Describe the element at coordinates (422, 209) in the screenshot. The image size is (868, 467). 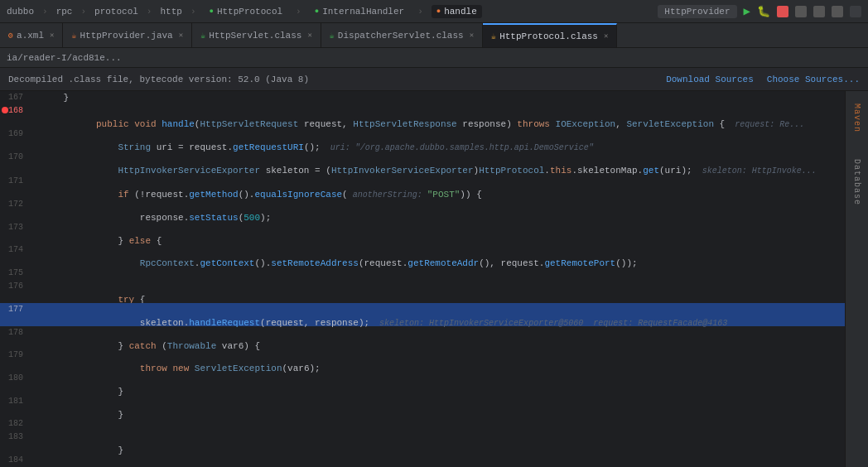
I see `code-line-172: 172 response.setStatus(500);` at that location.